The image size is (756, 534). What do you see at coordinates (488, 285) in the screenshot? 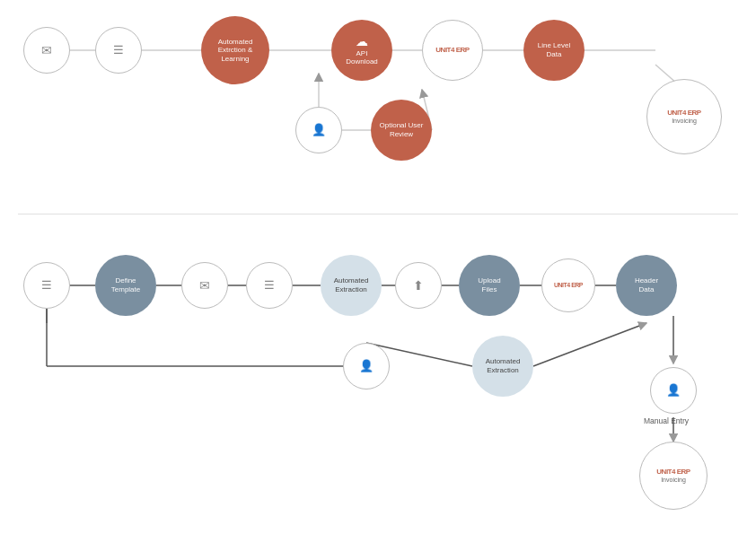
I see `node-label-uploadfiles: UploadFiles` at bounding box center [488, 285].